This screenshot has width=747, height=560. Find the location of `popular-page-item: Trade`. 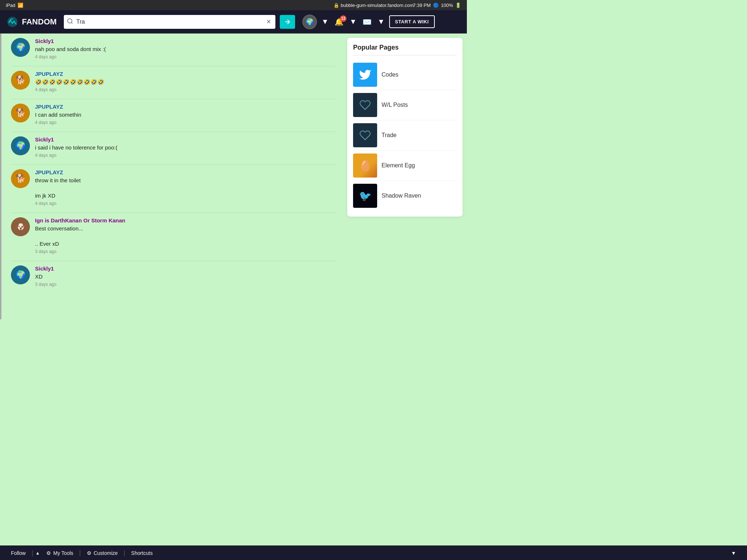

popular-page-item: Trade is located at coordinates (405, 136).